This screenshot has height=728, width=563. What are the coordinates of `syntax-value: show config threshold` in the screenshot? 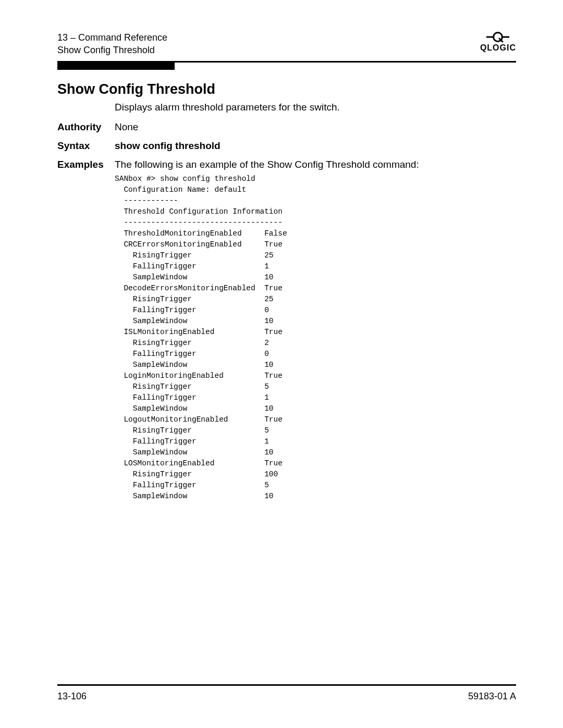 It's located at (168, 146).